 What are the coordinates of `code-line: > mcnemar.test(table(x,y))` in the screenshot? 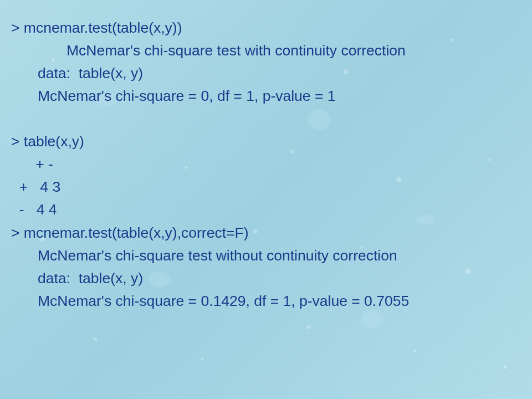 It's located at (266, 28).